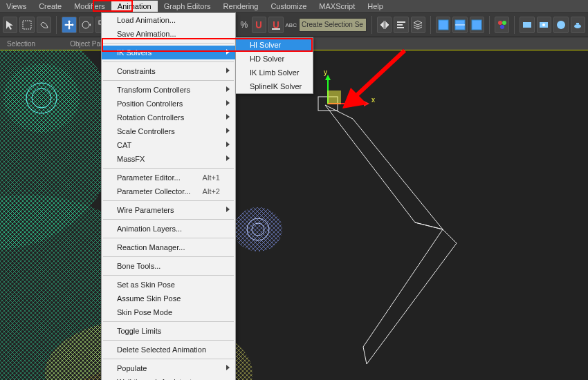 The height and width of the screenshot is (380, 588). I want to click on menu-item-transform-controllers: Transform Controllers, so click(169, 90).